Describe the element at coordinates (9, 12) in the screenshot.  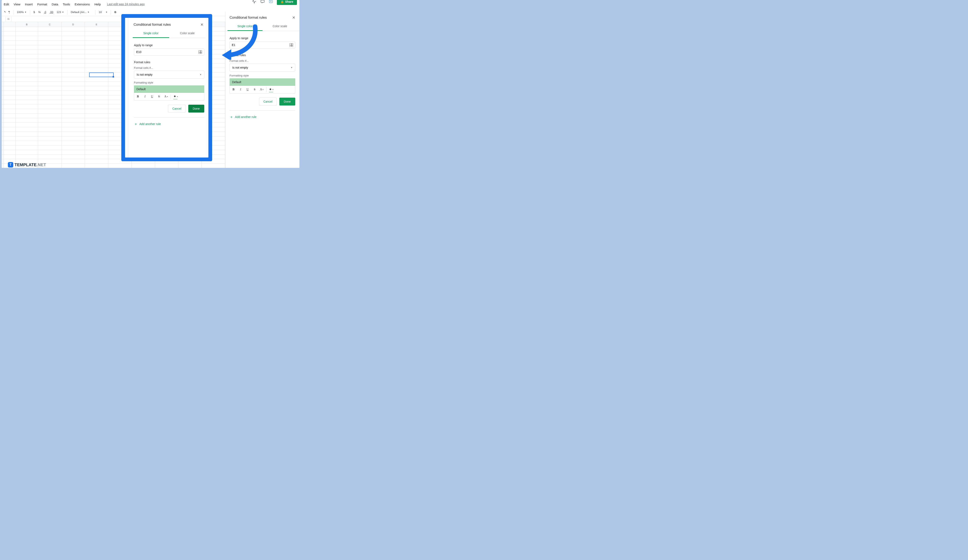
I see `paint-format-icon` at that location.